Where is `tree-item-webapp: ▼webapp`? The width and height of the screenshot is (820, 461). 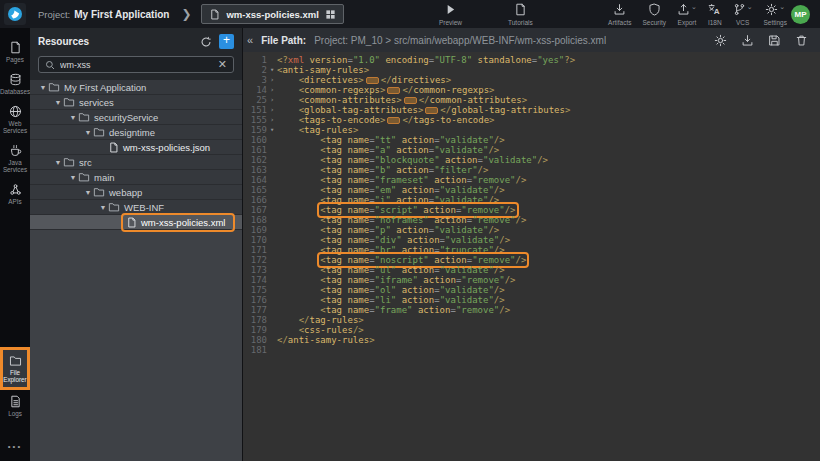 tree-item-webapp: ▼webapp is located at coordinates (136, 192).